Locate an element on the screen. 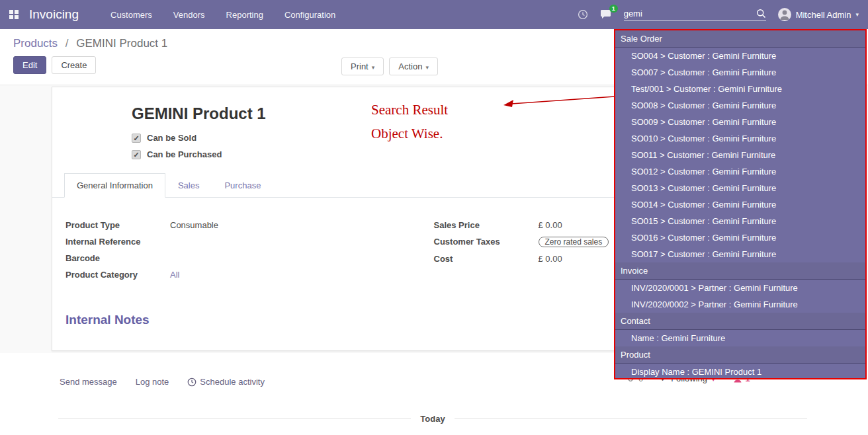 Image resolution: width=868 pixels, height=435 pixels. search-result-item: SO016 > Customer : Gemini Furniture is located at coordinates (740, 238).